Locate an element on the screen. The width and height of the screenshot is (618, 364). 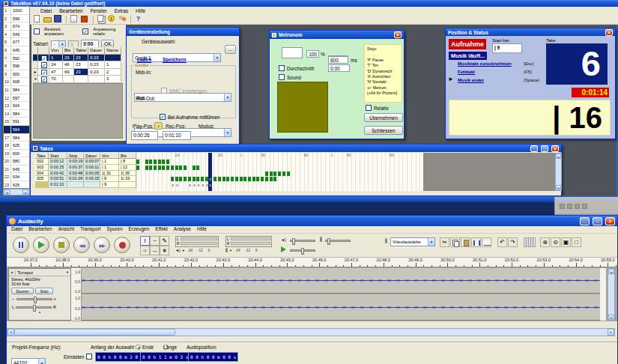
bar-list-row: 11000 is located at coordinates (16, 10).